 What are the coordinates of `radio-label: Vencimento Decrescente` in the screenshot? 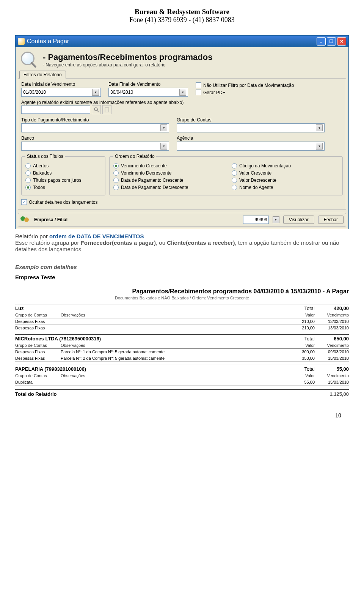 It's located at (146, 173).